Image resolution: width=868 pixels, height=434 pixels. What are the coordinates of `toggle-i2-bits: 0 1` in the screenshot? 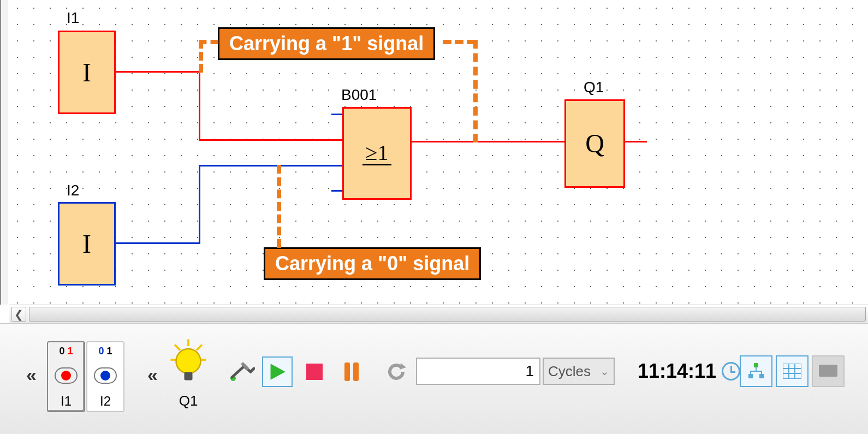 It's located at (105, 352).